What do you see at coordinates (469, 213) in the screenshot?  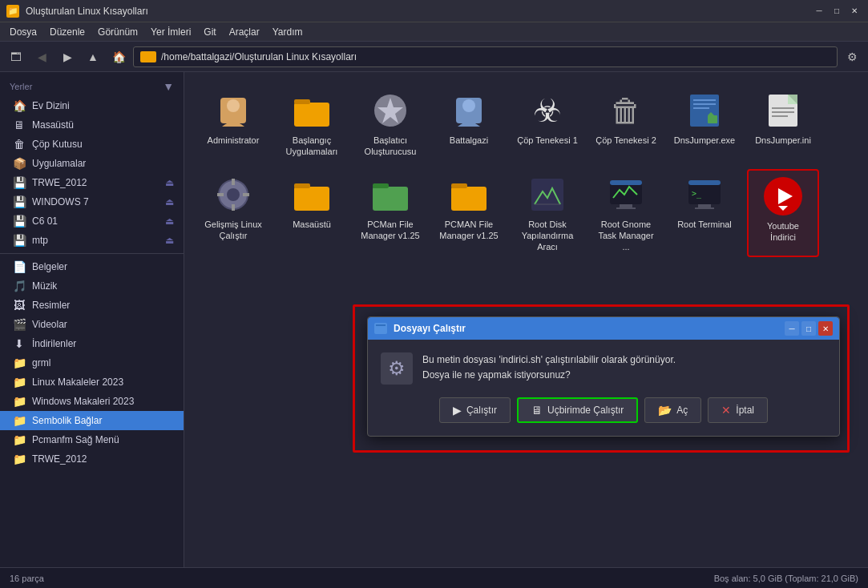 I see `file-pcman125-2: PCMAN File Manager v1.25` at bounding box center [469, 213].